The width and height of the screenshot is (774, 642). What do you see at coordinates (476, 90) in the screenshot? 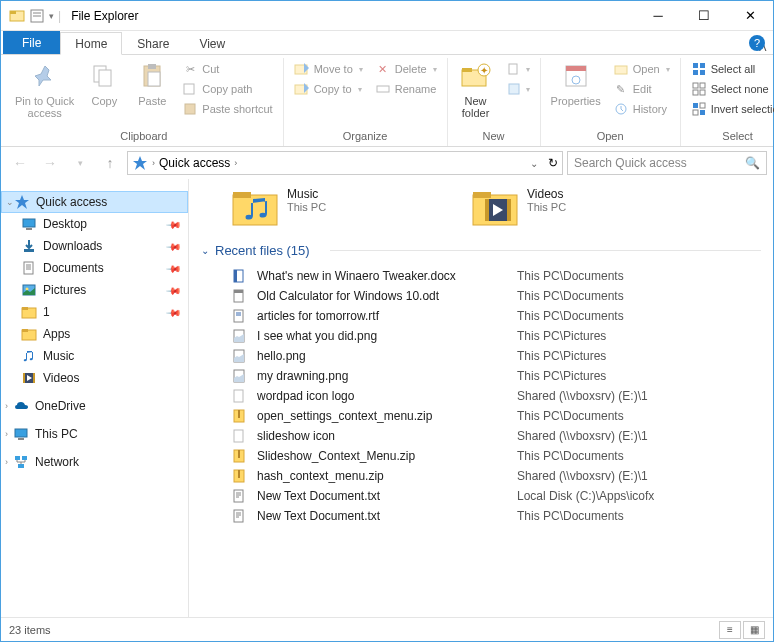
I see `new-folder-button: ✦ New folder` at bounding box center [476, 90].